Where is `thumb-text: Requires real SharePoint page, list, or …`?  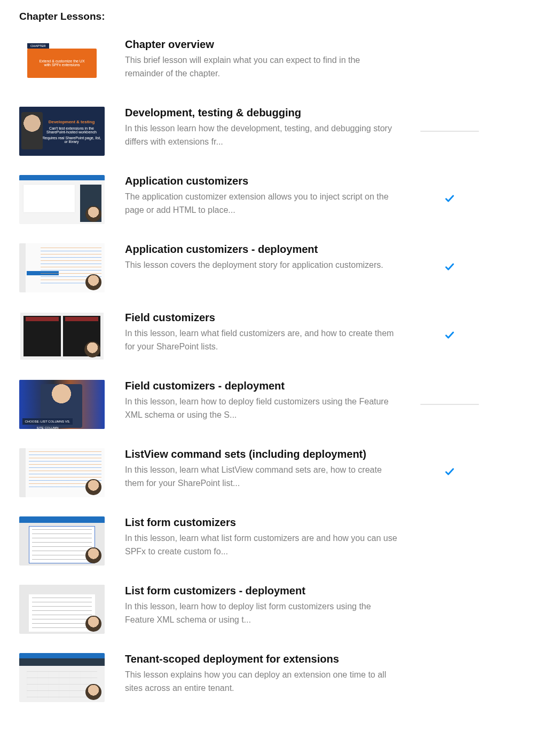 thumb-text: Requires real SharePoint page, list, or … is located at coordinates (72, 140).